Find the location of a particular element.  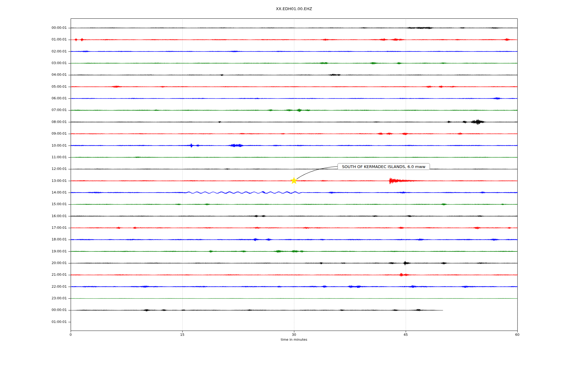

y-tick-label: 08:00:01 is located at coordinates (52, 122).